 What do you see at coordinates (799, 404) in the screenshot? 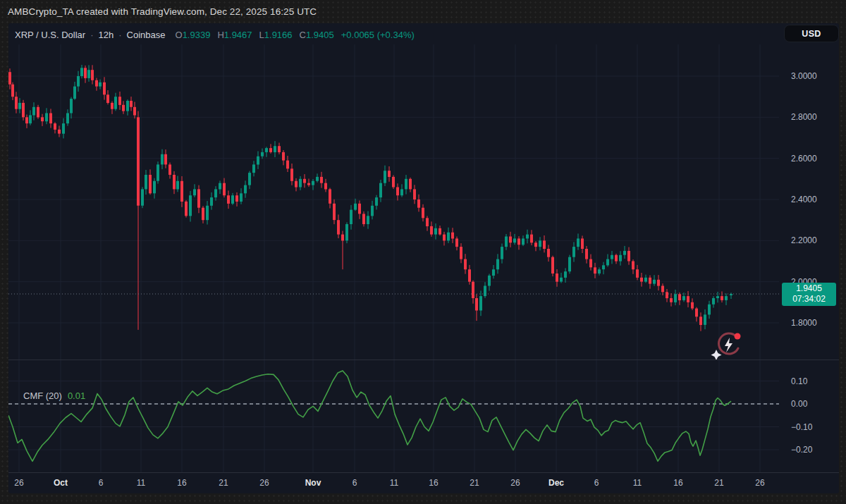
I see `indicator-tick-label: 0.00` at bounding box center [799, 404].